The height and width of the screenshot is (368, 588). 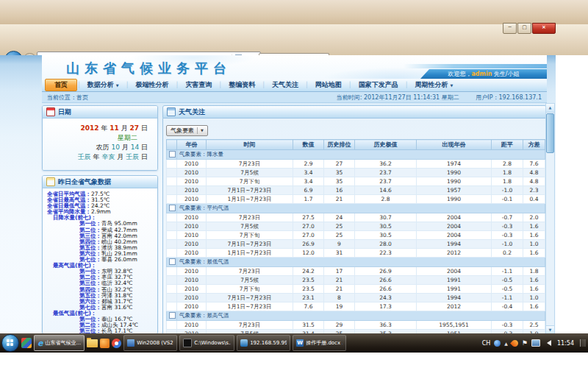 What do you see at coordinates (93, 343) in the screenshot?
I see `explorer-folder-icon` at bounding box center [93, 343].